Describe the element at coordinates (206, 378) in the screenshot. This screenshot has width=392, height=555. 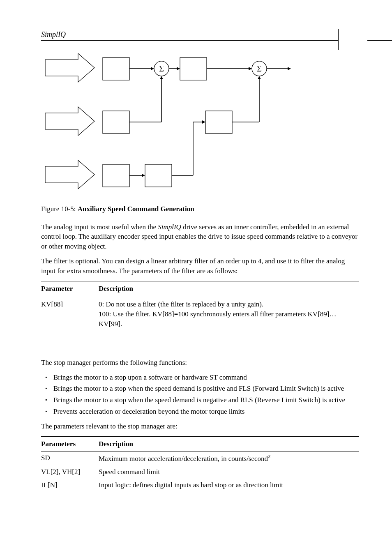
I see `list-item: Brings the motor to a stop upon a softwa…` at that location.